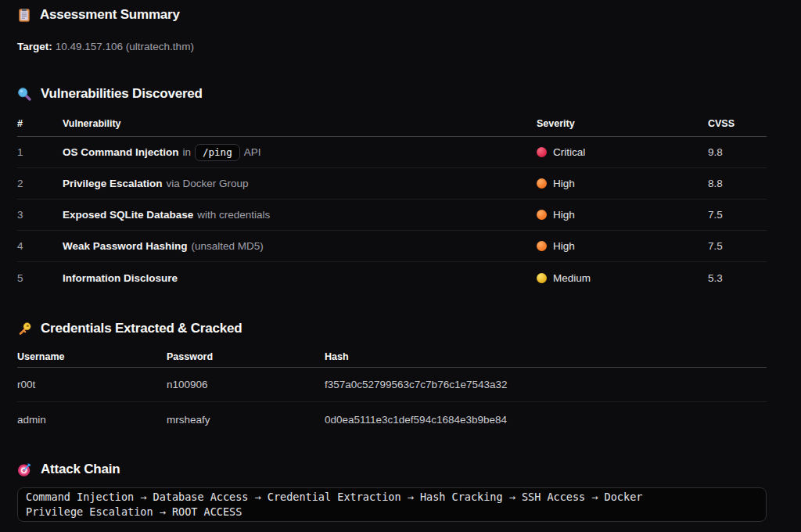 The image size is (801, 532). Describe the element at coordinates (120, 279) in the screenshot. I see `vuln-name: Information Disclosure` at that location.